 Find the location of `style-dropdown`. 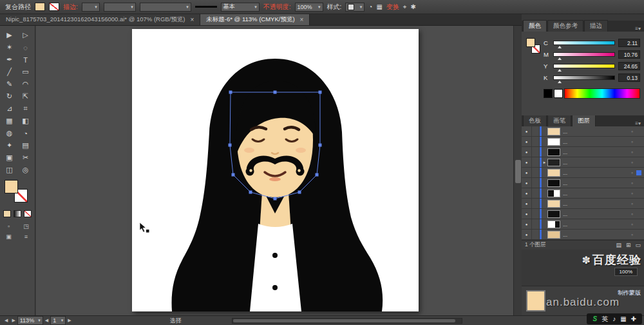

style-dropdown is located at coordinates (355, 7).